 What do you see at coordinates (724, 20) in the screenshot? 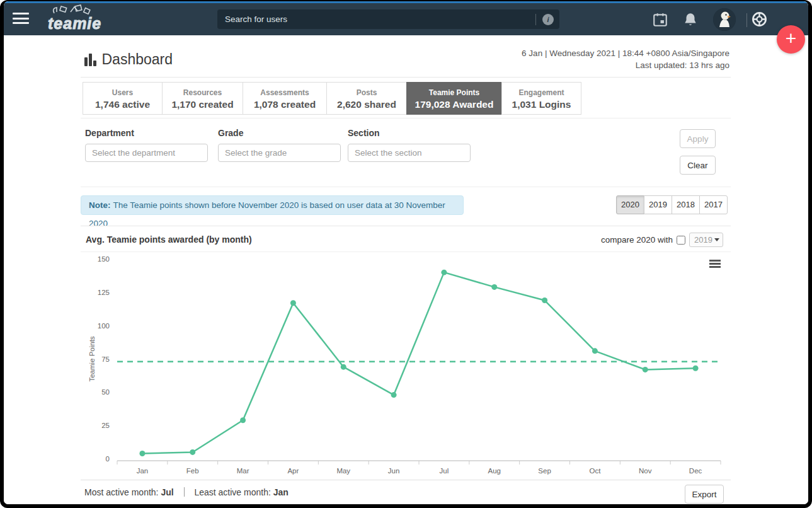
I see `avatar-image` at bounding box center [724, 20].